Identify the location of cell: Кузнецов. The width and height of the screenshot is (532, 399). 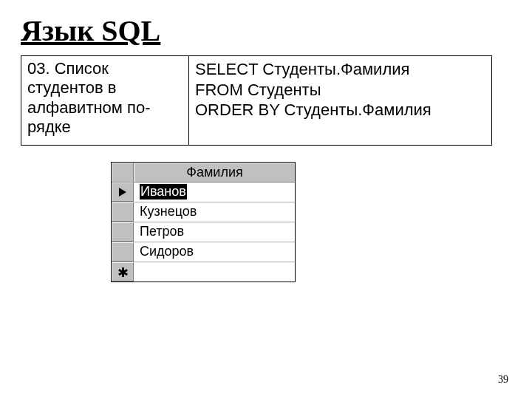
(214, 212).